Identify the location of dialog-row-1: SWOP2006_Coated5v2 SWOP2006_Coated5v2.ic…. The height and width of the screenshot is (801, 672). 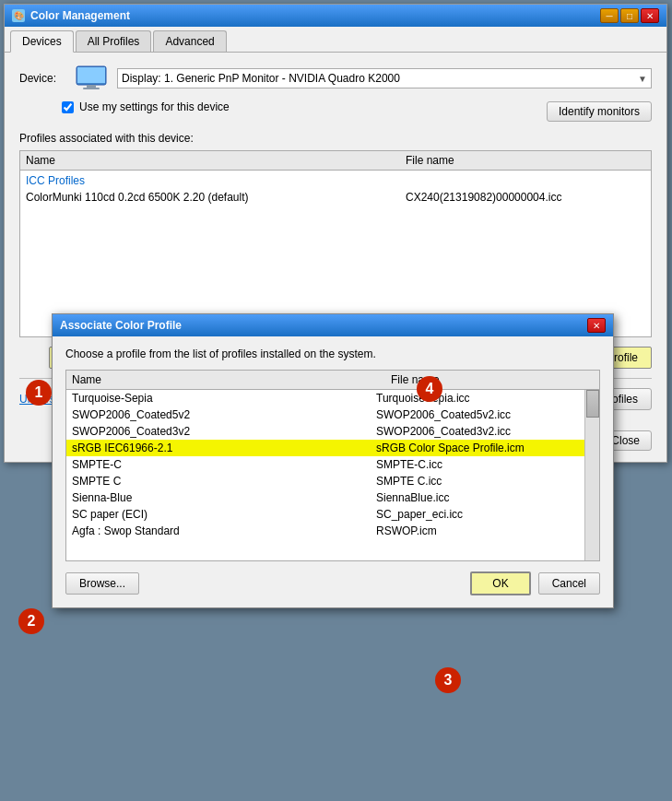
(325, 415).